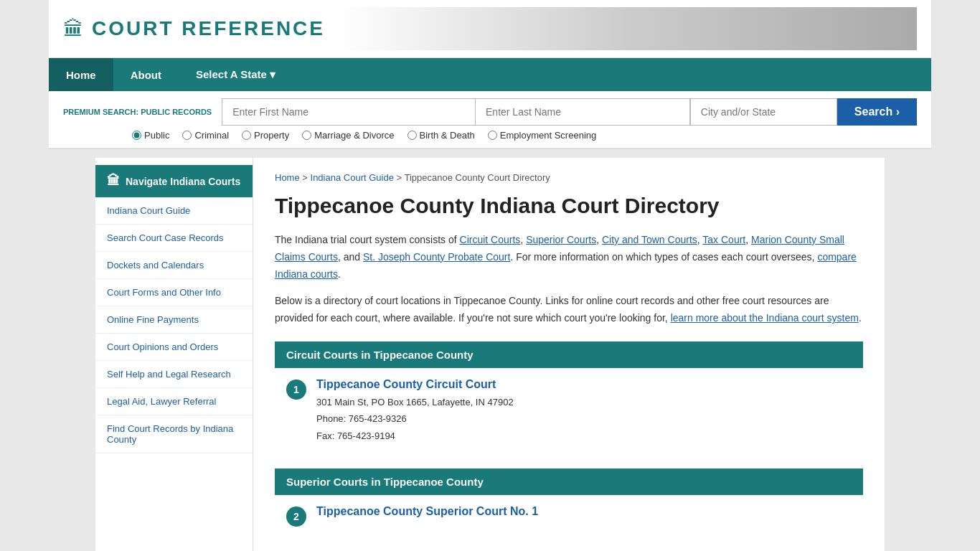 Image resolution: width=980 pixels, height=551 pixels. Describe the element at coordinates (565, 265) in the screenshot. I see `link-compare-courts: compare Indiana courts` at that location.